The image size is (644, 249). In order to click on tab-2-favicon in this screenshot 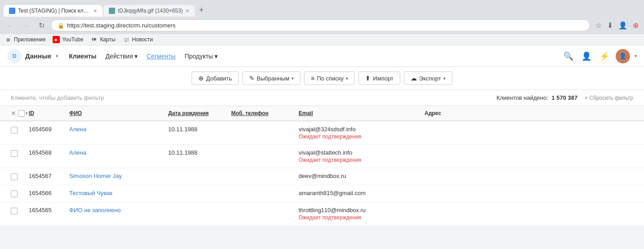, I will do `click(112, 11)`.